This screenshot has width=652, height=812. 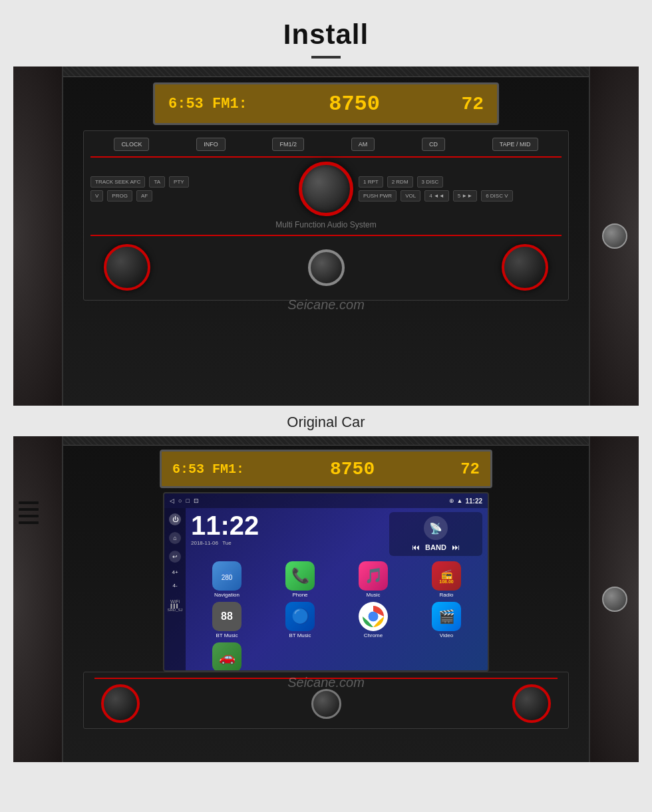 What do you see at coordinates (179, 182) in the screenshot?
I see `pty-btn: PTY` at bounding box center [179, 182].